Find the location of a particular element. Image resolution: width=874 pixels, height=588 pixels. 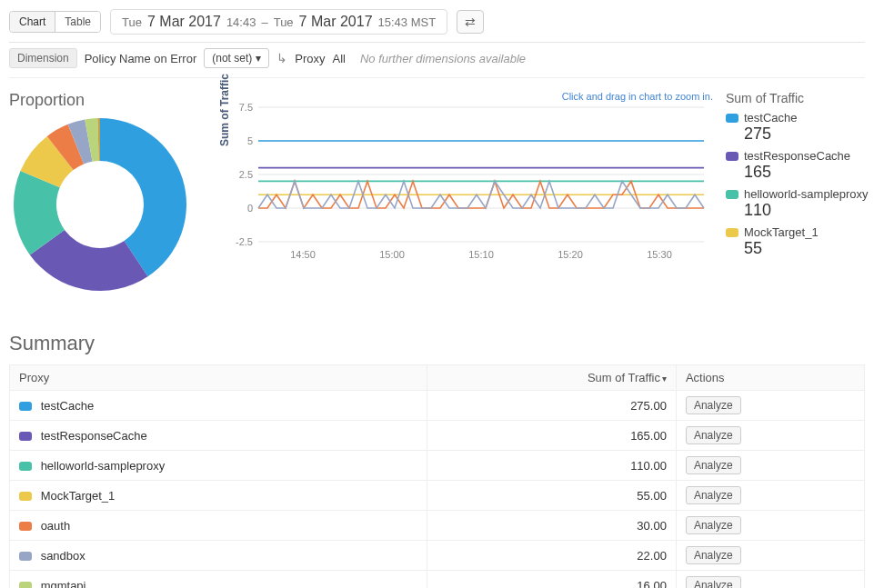

sum-cell: 16.00 is located at coordinates (552, 580).